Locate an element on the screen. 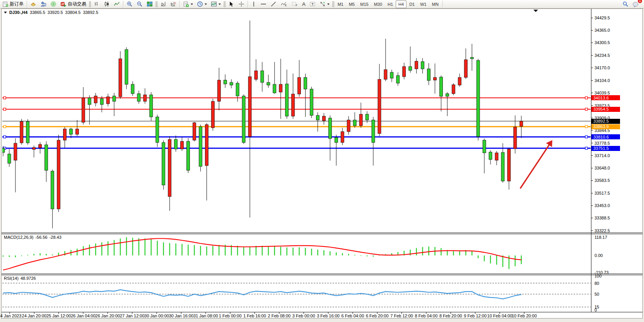  price-line-tag: 33954.5 is located at coordinates (606, 109).